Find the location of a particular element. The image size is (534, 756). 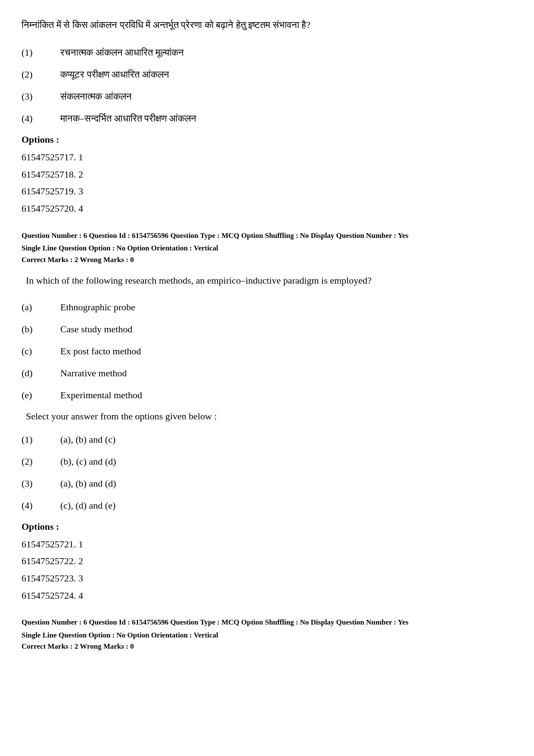

english-option-num-e: (e) is located at coordinates (41, 395).